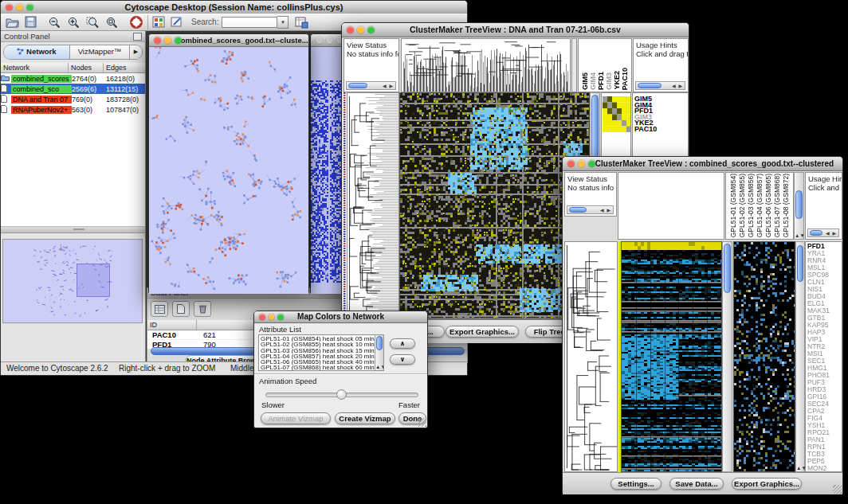 This screenshot has width=848, height=504. Describe the element at coordinates (342, 395) in the screenshot. I see `animation-speed-slider` at that location.